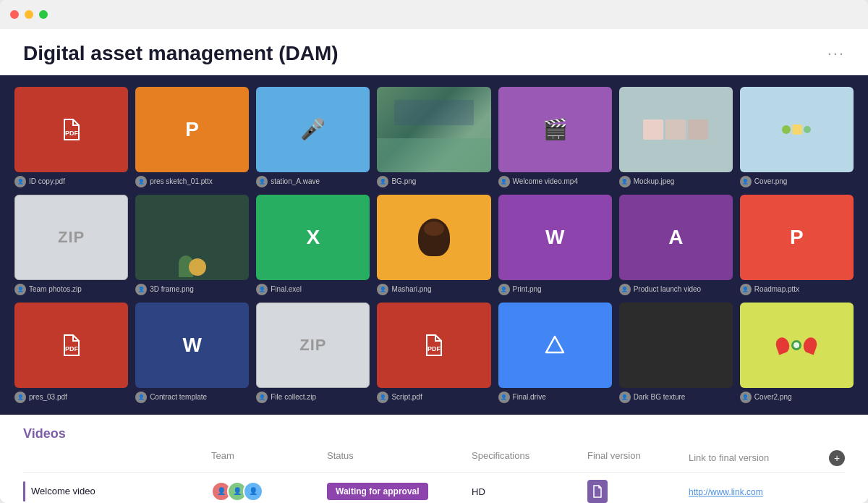 Image resolution: width=868 pixels, height=503 pixels. Describe the element at coordinates (192, 289) in the screenshot. I see `asset-label: 👤 3D frame.png` at that location.